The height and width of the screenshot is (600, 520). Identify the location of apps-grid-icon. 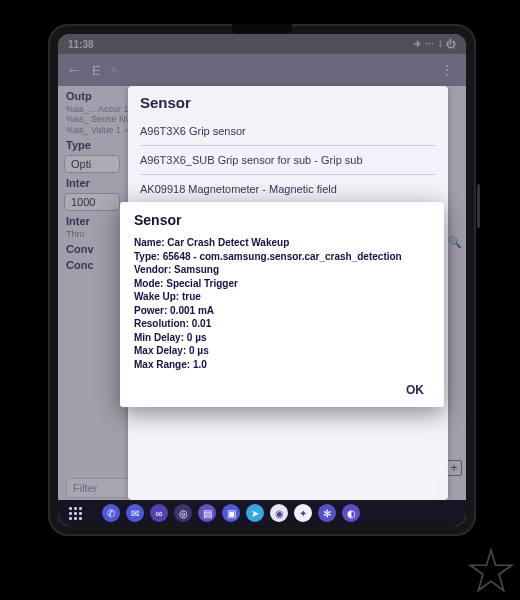
(75, 513).